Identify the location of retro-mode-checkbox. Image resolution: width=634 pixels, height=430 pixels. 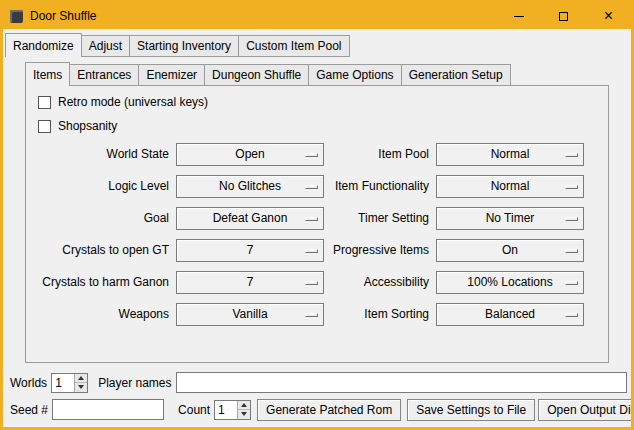
(44, 102).